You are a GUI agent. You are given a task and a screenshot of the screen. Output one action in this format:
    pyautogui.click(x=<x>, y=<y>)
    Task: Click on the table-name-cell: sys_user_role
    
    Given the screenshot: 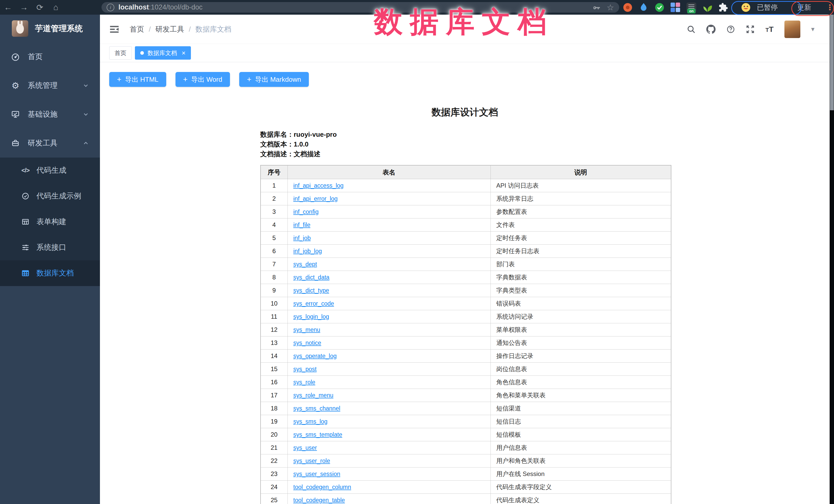 What is the action you would take?
    pyautogui.click(x=389, y=461)
    